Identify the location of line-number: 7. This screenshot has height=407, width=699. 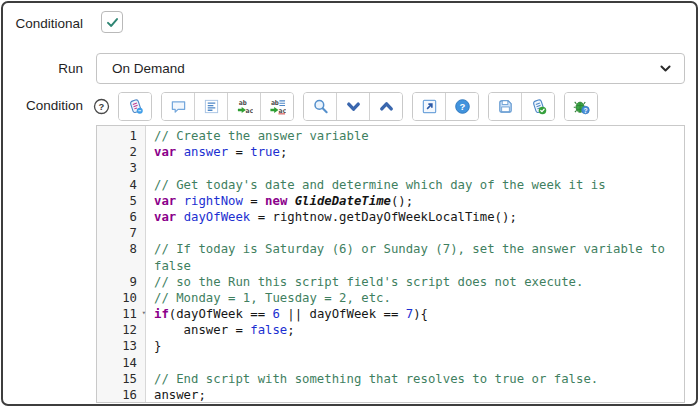
(122, 233).